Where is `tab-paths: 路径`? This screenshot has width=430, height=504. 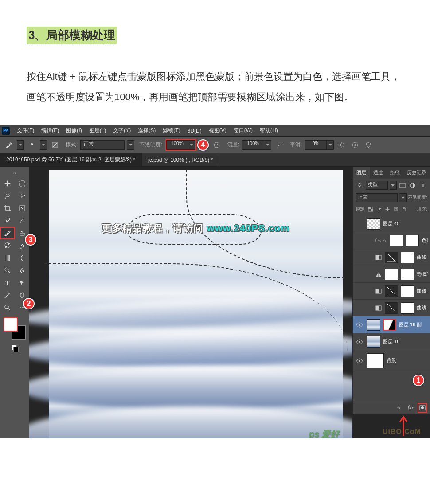 tab-paths: 路径 is located at coordinates (395, 173).